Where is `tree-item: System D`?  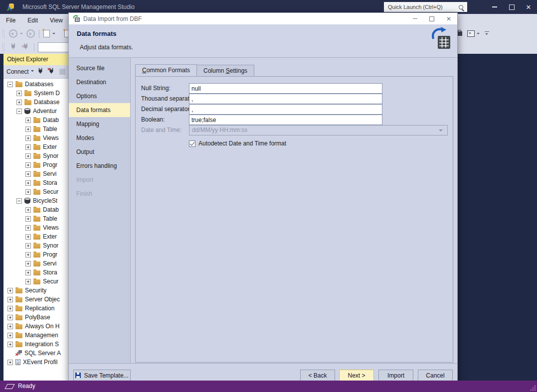 tree-item: System D is located at coordinates (36, 93).